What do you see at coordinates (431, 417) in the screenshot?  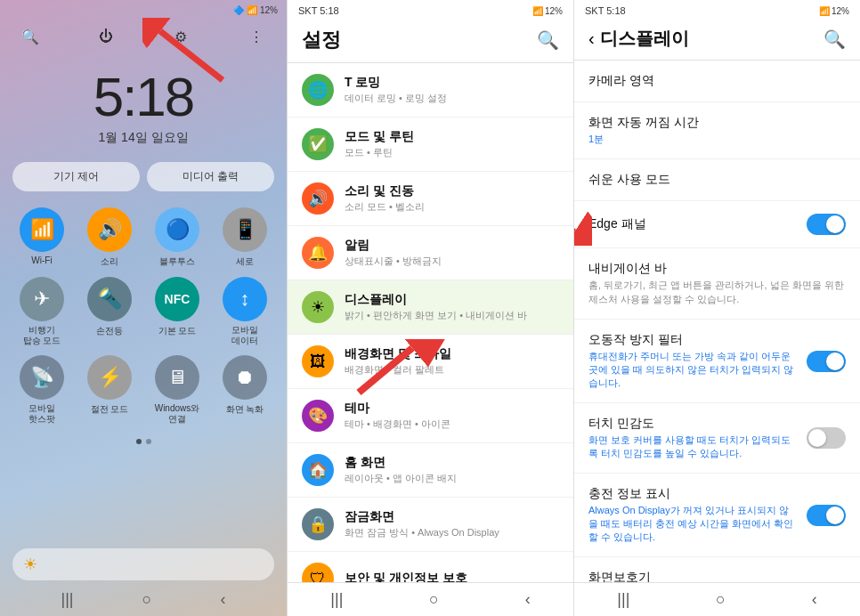 I see `settings-item-theme: 🎨 테마 테마 • 배경화면 • 아이콘` at bounding box center [431, 417].